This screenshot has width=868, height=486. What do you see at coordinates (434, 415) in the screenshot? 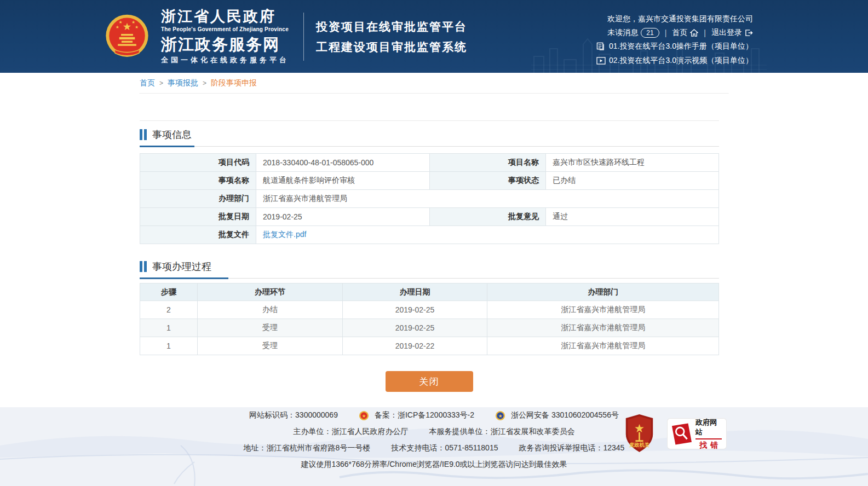
I see `footer-line-1: 网站标识码：3300000069 ★ 备案：浙ICP备12000333号-2 ★…` at bounding box center [434, 415].